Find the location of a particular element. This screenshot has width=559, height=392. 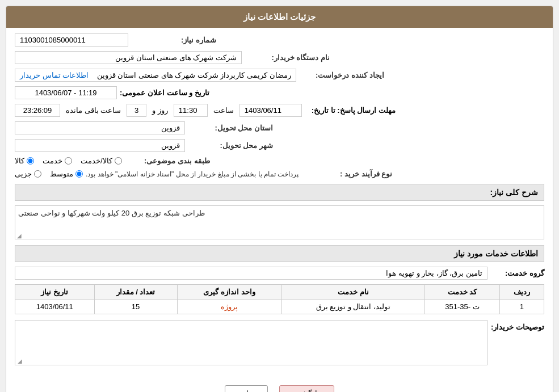

category-option-khadmat: خدمت is located at coordinates (57, 161).